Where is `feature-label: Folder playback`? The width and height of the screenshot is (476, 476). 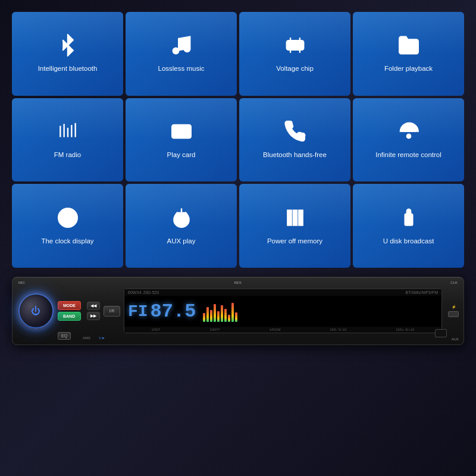
feature-label: Folder playback is located at coordinates (408, 69).